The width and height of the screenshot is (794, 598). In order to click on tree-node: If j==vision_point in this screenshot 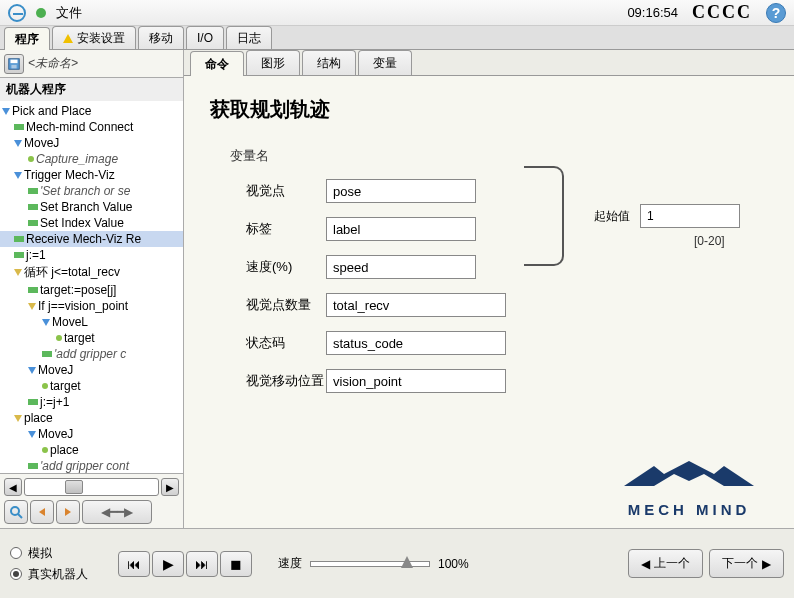, I will do `click(92, 306)`.